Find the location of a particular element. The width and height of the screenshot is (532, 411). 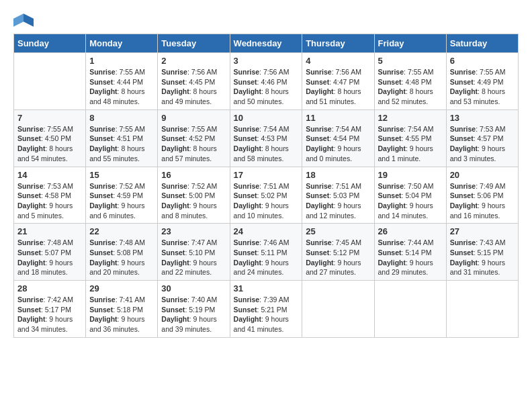

day-number: 11 is located at coordinates (338, 118).